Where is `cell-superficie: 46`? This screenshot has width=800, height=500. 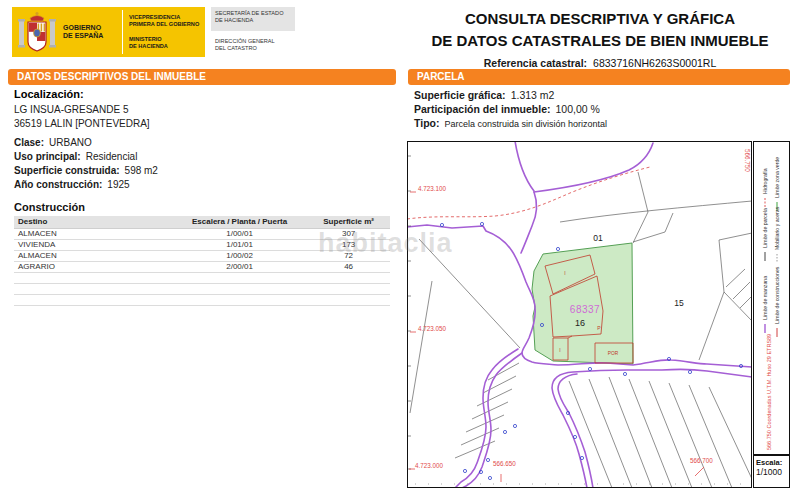
cell-superficie: 46 is located at coordinates (348, 267).